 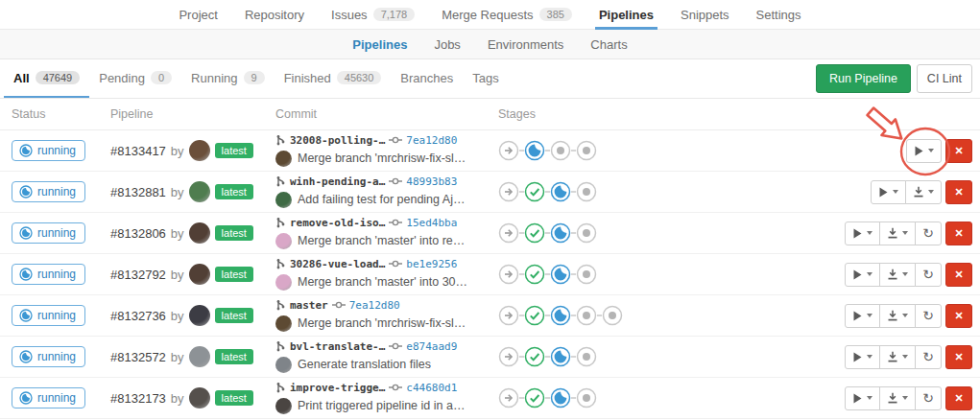 What do you see at coordinates (432, 265) in the screenshot?
I see `commit-sha-link: be1e9256` at bounding box center [432, 265].